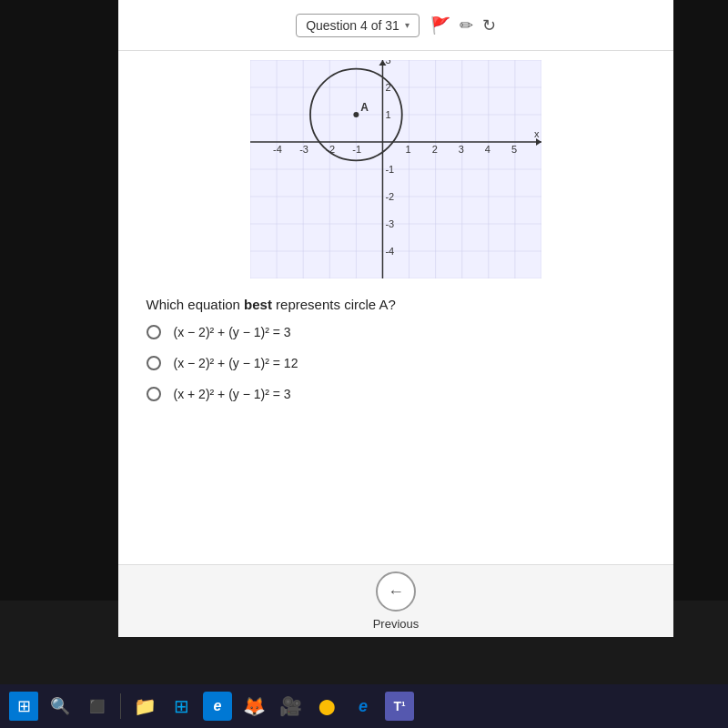 This screenshot has height=728, width=728. Describe the element at coordinates (396, 169) in the screenshot. I see `graph-container` at that location.